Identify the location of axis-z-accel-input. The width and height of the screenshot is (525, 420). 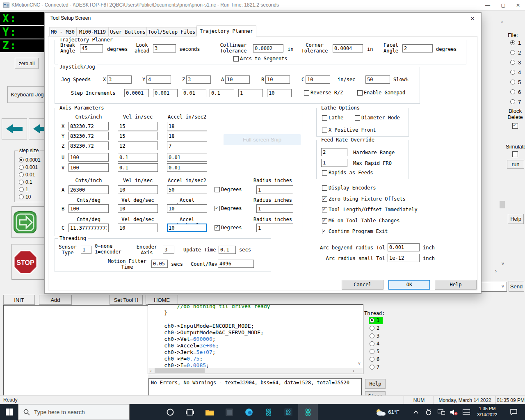
(187, 146).